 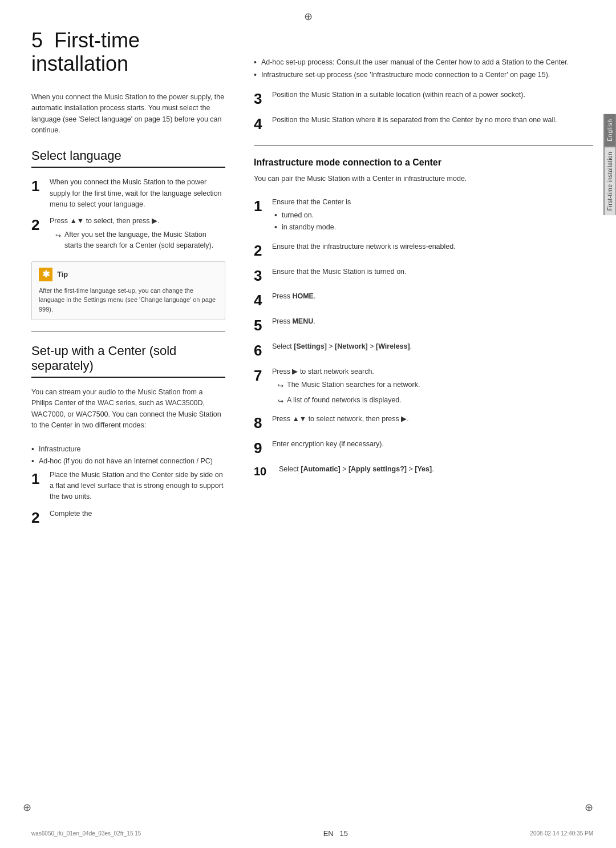 I want to click on center-on-text: turned on., so click(x=298, y=216).